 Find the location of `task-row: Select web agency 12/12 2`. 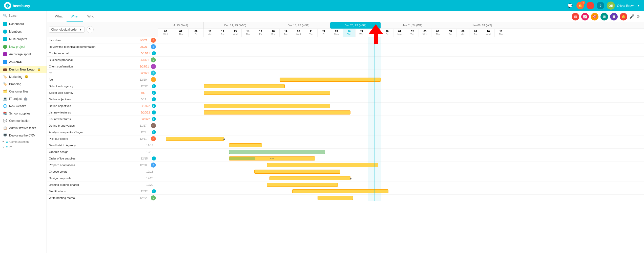

task-row: Select web agency 12/12 2 is located at coordinates (102, 86).